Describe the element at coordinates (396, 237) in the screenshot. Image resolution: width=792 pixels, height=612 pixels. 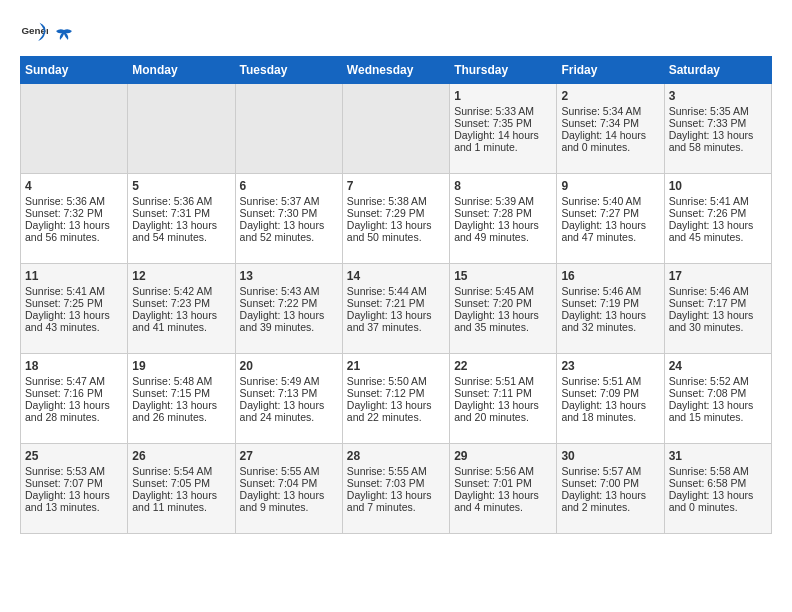
I see `day-info: and 50 minutes.` at that location.